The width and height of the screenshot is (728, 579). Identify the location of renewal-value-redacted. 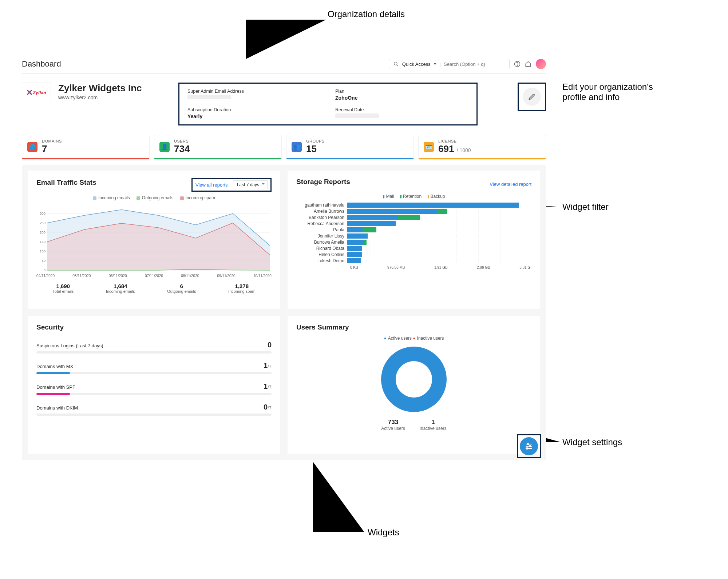
(357, 116).